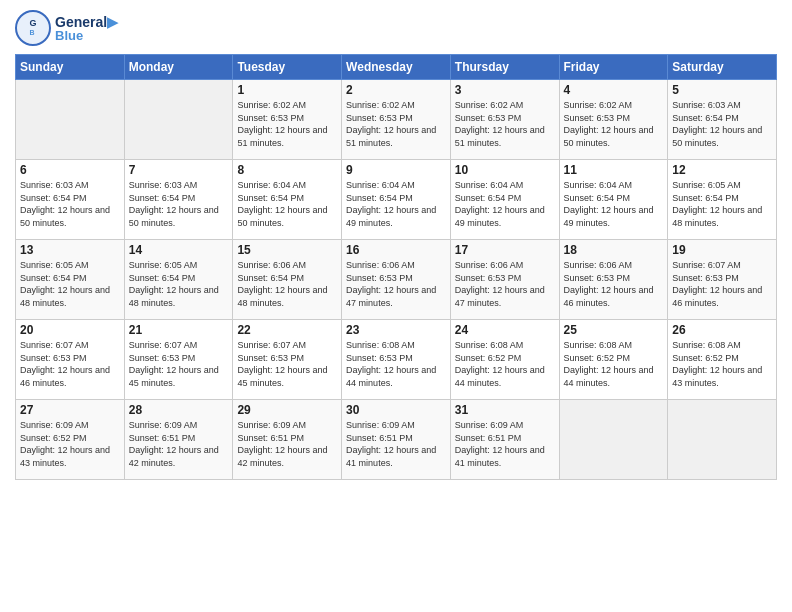 The image size is (792, 612). What do you see at coordinates (288, 68) in the screenshot?
I see `day-of-week-header: Tuesday` at bounding box center [288, 68].